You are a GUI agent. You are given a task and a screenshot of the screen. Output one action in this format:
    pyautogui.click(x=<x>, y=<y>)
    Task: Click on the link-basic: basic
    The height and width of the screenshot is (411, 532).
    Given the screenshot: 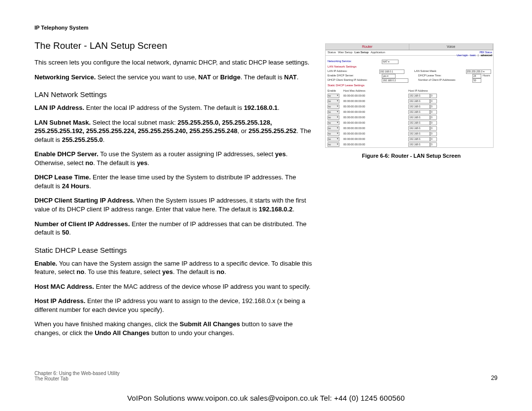 What is the action you would take?
    pyautogui.click(x=473, y=55)
    